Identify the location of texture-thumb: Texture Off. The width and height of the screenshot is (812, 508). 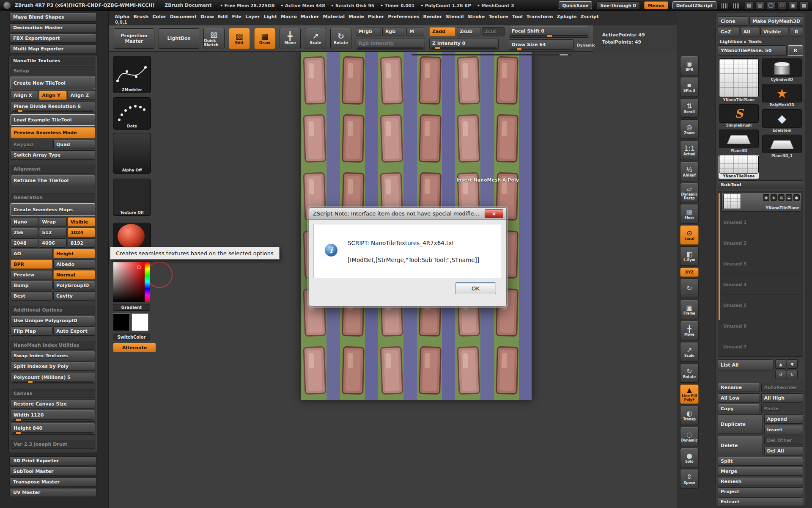
(132, 197).